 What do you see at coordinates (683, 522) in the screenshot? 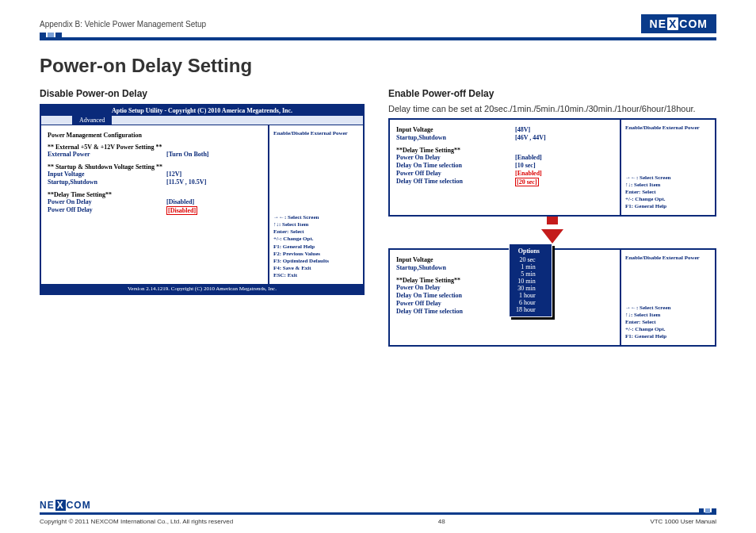
I see `manual-name: VTC 1000 User Manual` at bounding box center [683, 522].